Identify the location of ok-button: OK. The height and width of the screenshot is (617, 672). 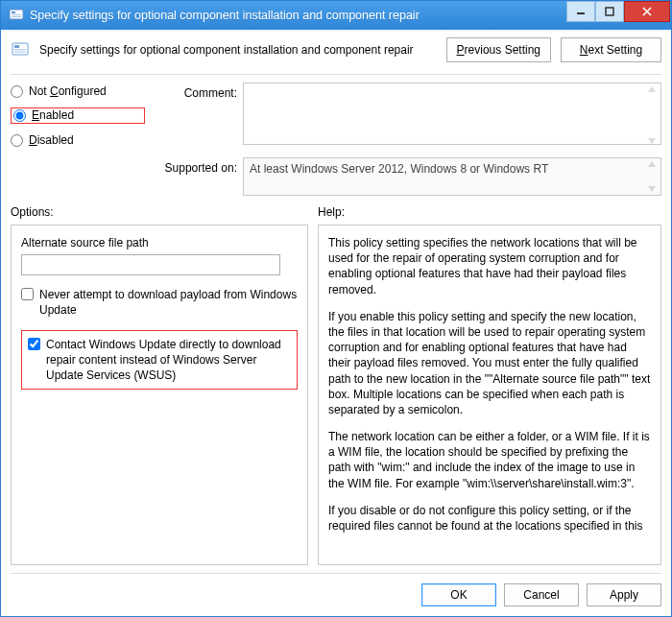
(459, 595).